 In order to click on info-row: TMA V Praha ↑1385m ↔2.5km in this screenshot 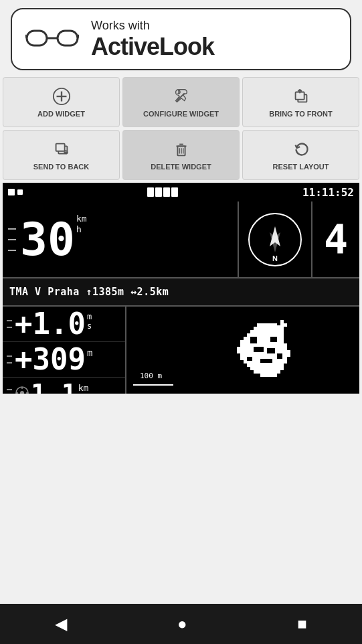, I will do `click(181, 293)`.